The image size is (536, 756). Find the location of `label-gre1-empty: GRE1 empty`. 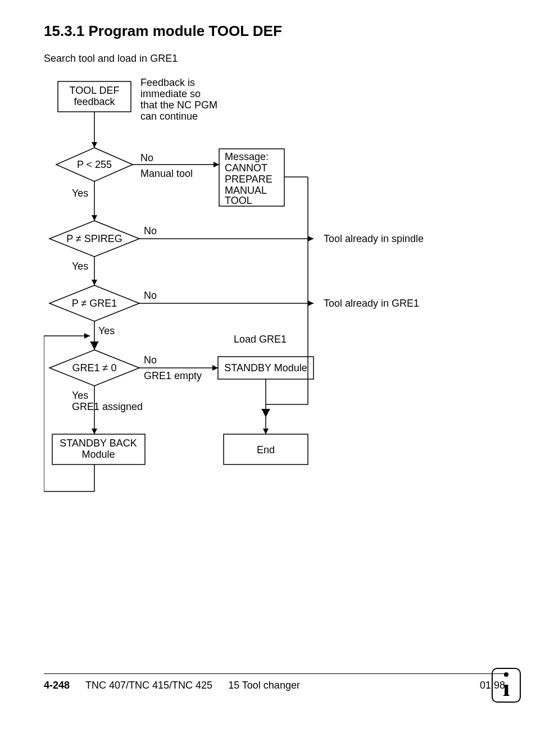

label-gre1-empty: GRE1 empty is located at coordinates (173, 376).